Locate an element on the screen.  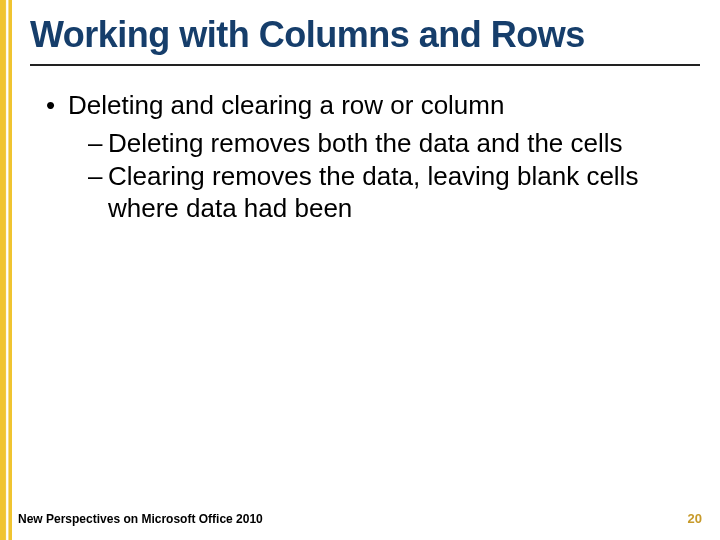
left-accent-bar is located at coordinates (6, 270).